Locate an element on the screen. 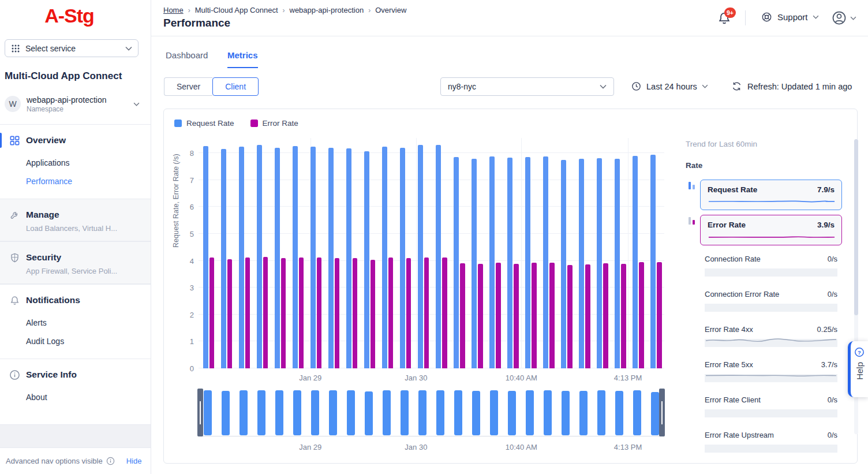  clock-icon is located at coordinates (636, 87).